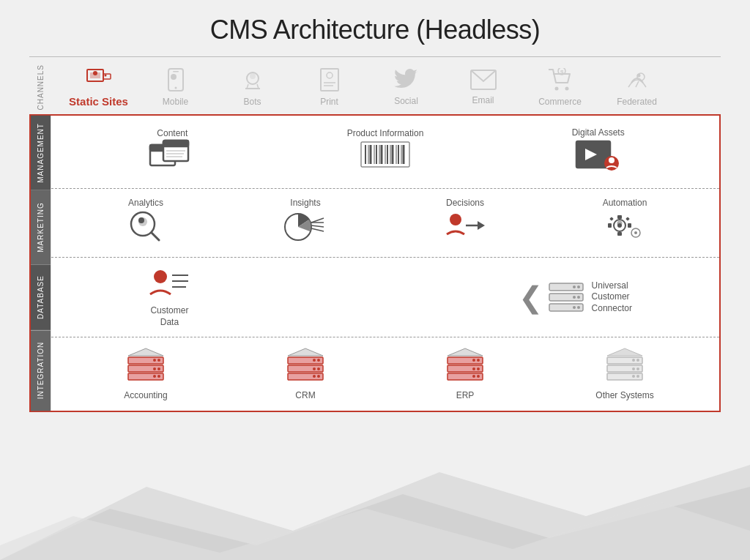 This screenshot has height=560, width=750. I want to click on customer-data-icon, so click(169, 284).